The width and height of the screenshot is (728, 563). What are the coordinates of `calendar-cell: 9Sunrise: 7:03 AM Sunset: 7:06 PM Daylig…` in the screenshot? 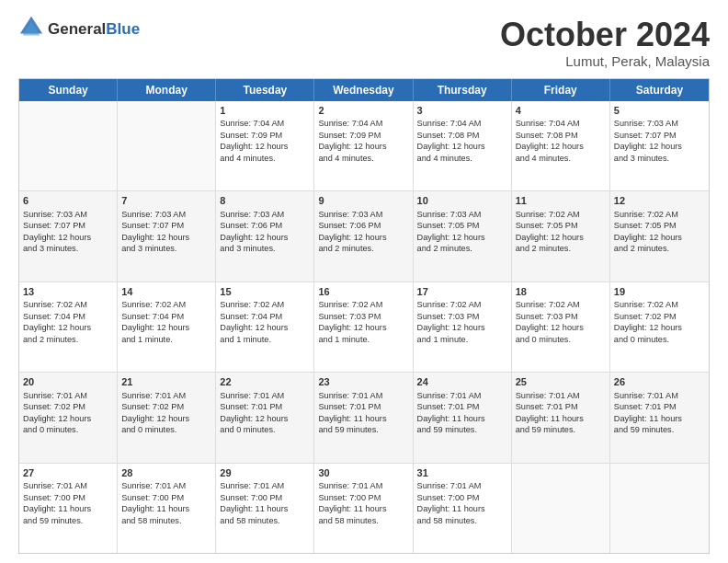 It's located at (364, 236).